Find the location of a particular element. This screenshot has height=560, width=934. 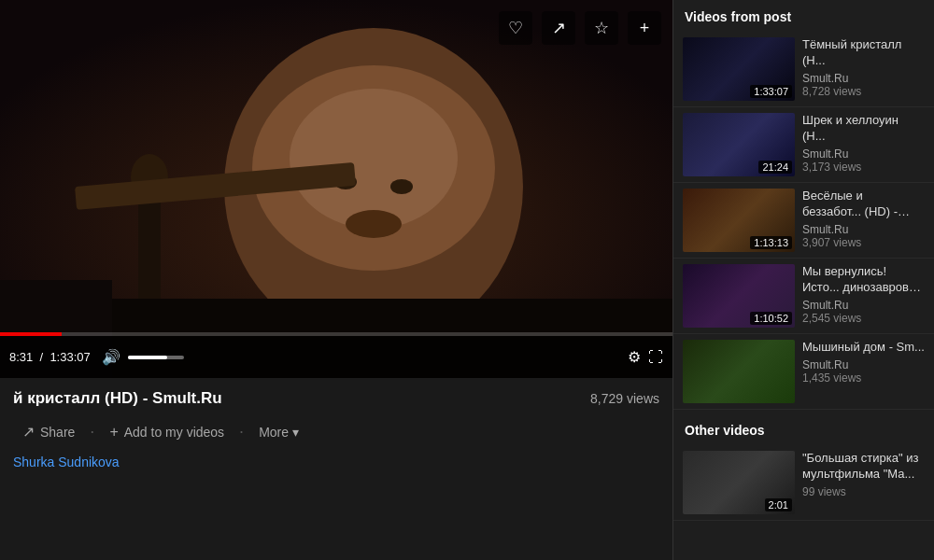

sidebar-video-item: Мышиный дом - Sm... Smult.Ru 1,435 views is located at coordinates (803, 371).